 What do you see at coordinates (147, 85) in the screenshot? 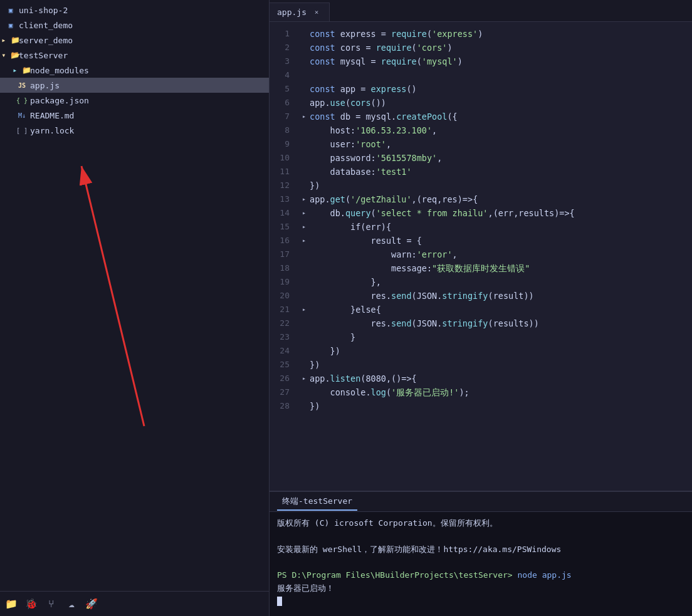
I see `sidebar-item-label: app.js` at bounding box center [147, 85].